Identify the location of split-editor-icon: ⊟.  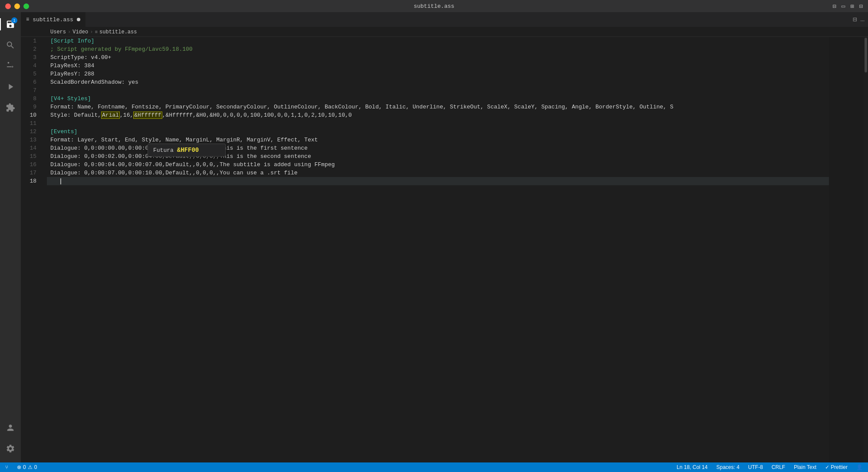
(834, 6).